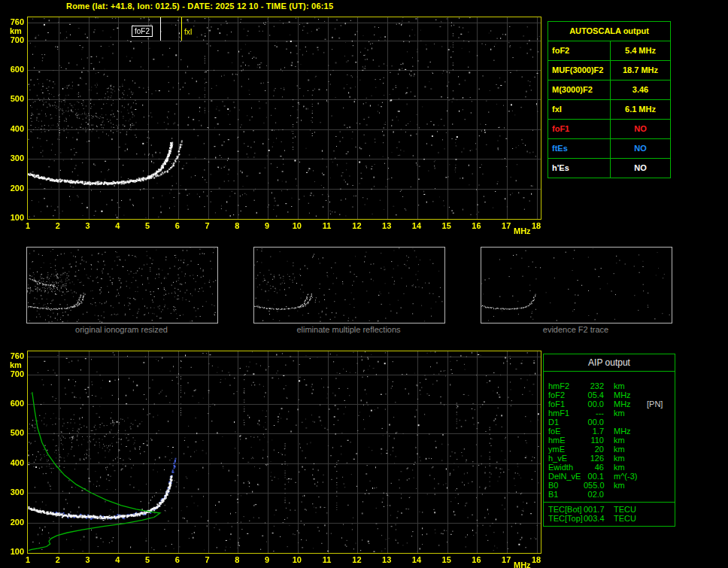 This screenshot has height=568, width=728. Describe the element at coordinates (609, 363) in the screenshot. I see `aip-table-title: AIP output` at that location.